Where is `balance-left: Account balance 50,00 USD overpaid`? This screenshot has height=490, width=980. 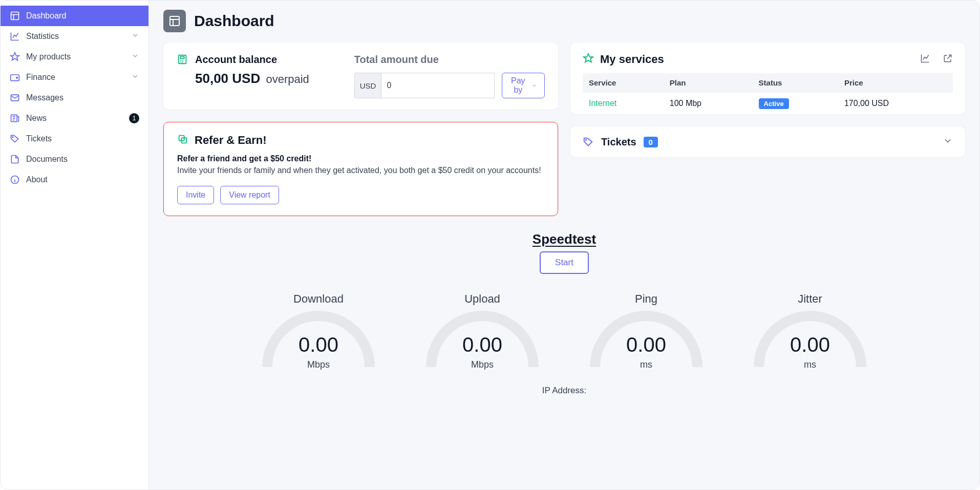 balance-left: Account balance 50,00 USD overpaid is located at coordinates (260, 76).